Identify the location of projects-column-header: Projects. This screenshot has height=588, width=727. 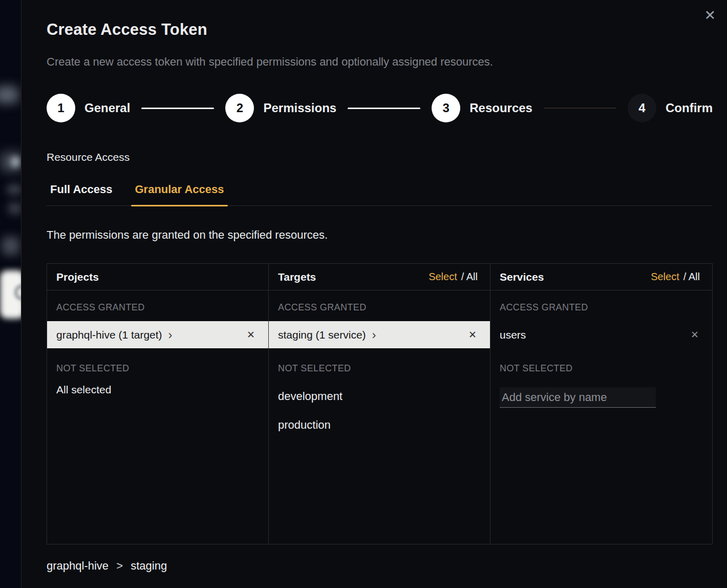
(158, 277).